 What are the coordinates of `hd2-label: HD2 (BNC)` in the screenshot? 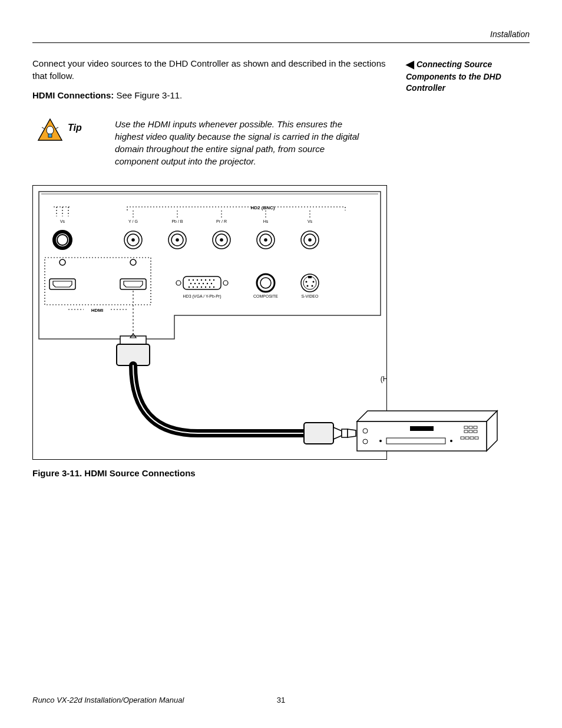 It's located at (263, 207).